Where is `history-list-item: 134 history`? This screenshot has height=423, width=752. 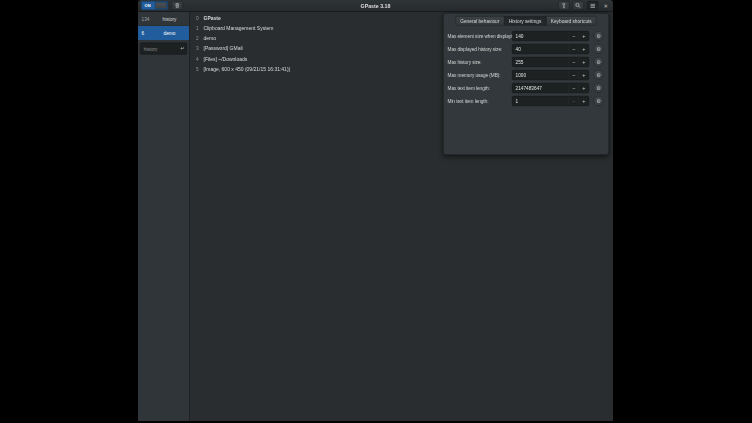 history-list-item: 134 history is located at coordinates (164, 19).